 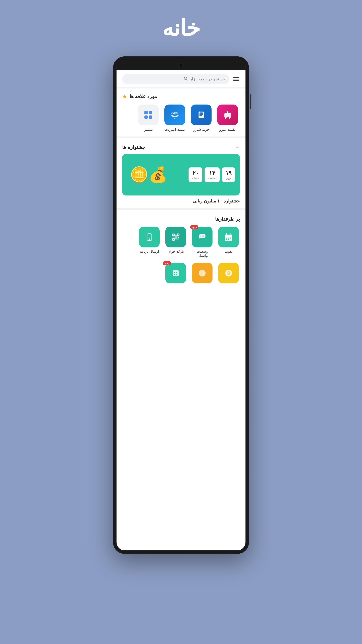 I want to click on bottom-app-1-icon: ₪, so click(x=228, y=273).